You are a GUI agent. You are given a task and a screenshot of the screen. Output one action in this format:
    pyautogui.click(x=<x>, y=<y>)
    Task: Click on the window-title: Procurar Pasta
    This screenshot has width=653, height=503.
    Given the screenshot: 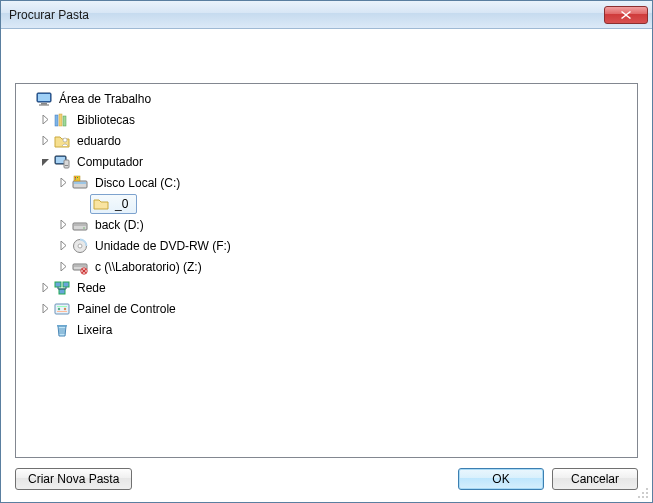 What is the action you would take?
    pyautogui.click(x=306, y=15)
    